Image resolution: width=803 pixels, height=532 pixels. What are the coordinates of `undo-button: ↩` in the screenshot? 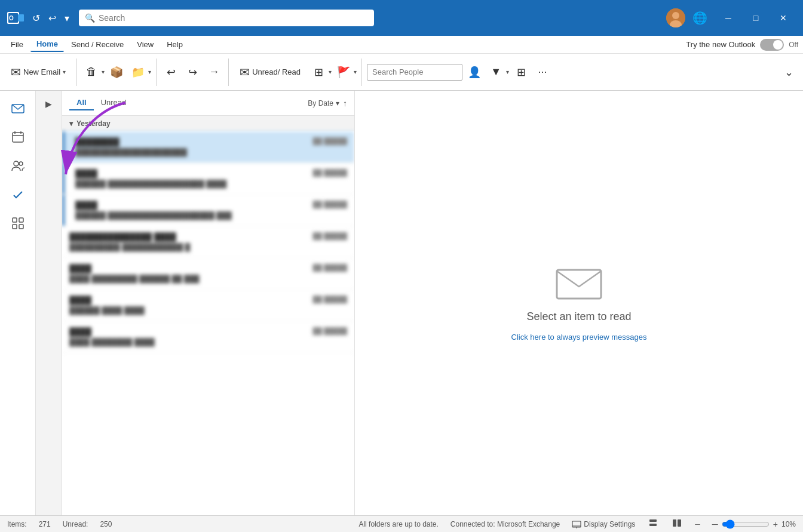 It's located at (53, 18).